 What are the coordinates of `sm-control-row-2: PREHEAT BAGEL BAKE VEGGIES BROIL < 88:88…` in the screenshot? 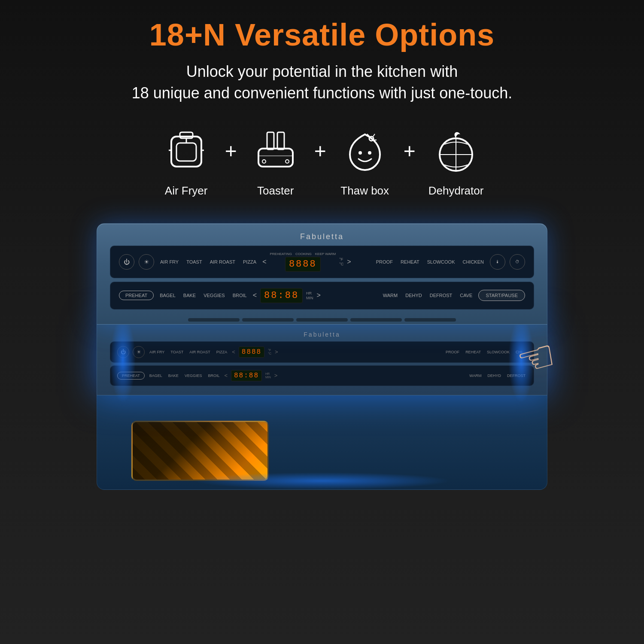 It's located at (322, 376).